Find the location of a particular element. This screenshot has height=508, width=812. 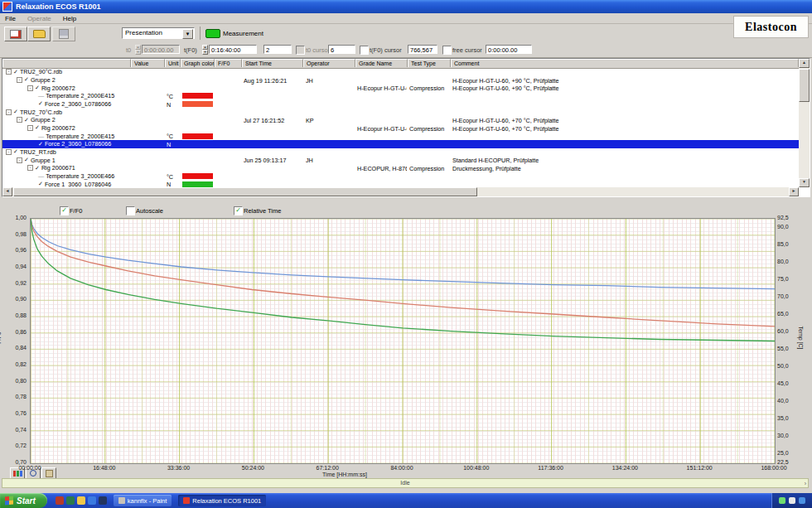

y-axis-right-tick: 90,0 is located at coordinates (789, 227).